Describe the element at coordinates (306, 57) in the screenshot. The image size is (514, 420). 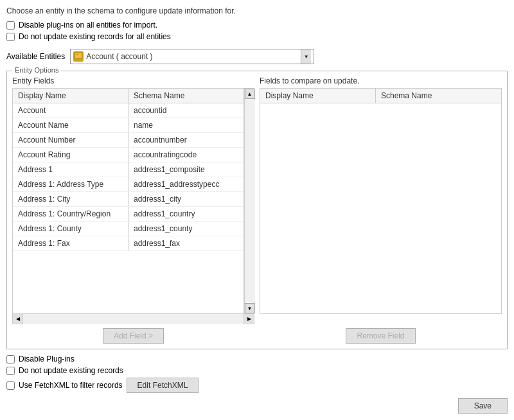
I see `entity-dropdown-arrow: ▼` at that location.